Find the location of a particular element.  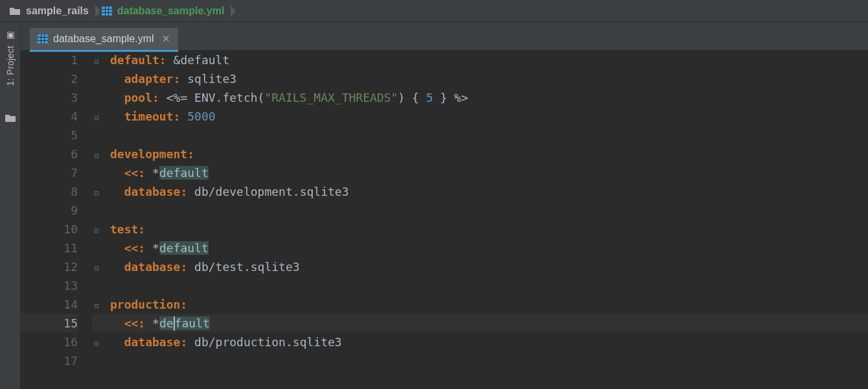

code-line: production: is located at coordinates (489, 305).